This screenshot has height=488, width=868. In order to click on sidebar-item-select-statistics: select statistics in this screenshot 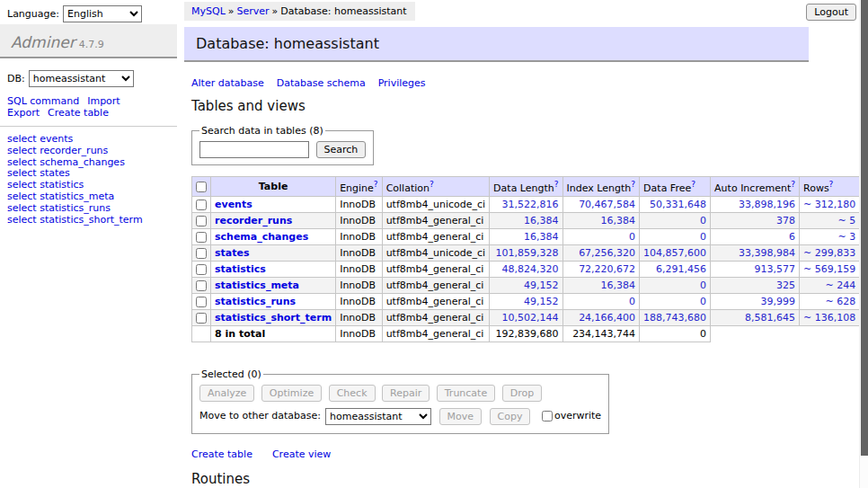, I will do `click(45, 185)`.